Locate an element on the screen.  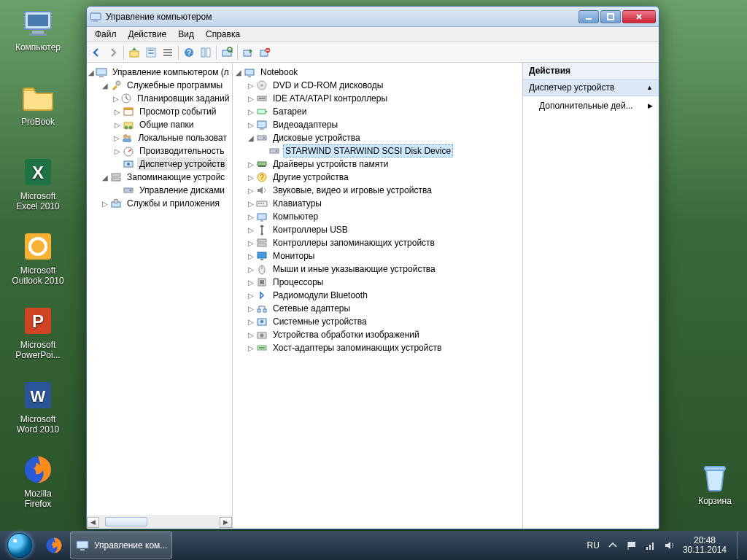
tree-node-local-users: ▷Локальные пользоват is located at coordinates (172, 138).